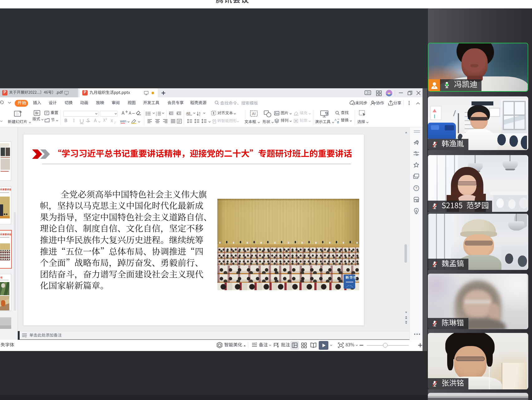 The height and width of the screenshot is (400, 532). Describe the element at coordinates (367, 93) in the screenshot. I see `svg-text: 2` at that location.